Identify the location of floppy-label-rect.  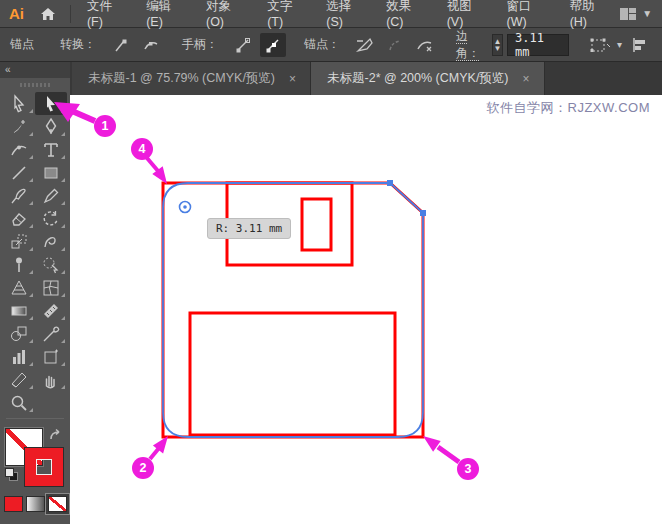
(292, 374).